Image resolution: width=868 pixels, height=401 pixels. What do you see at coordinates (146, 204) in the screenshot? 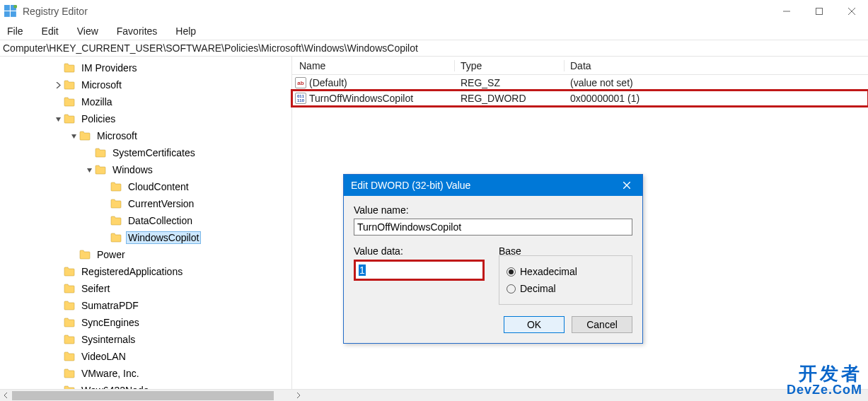
I see `tree-item: CurrentVersion` at bounding box center [146, 204].